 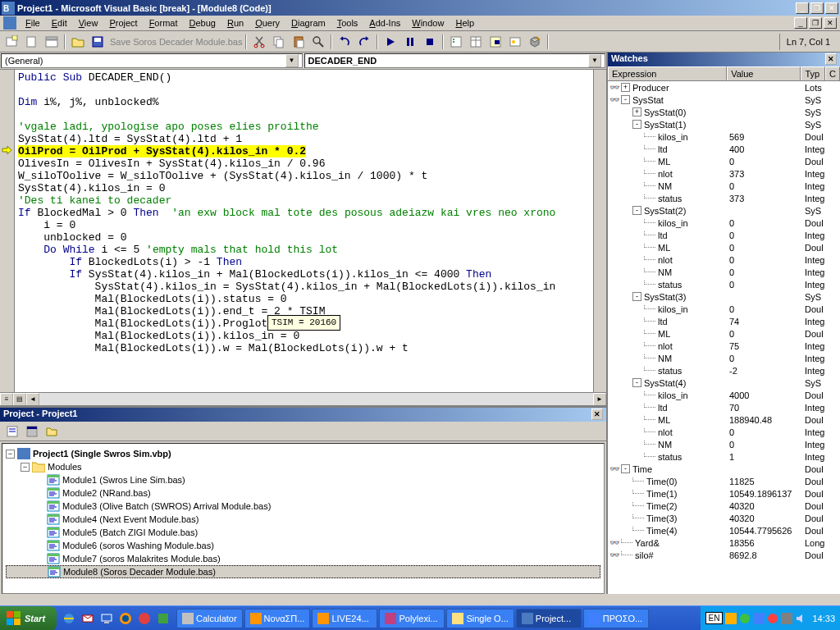 I want to click on desktop-icon, so click(x=107, y=619).